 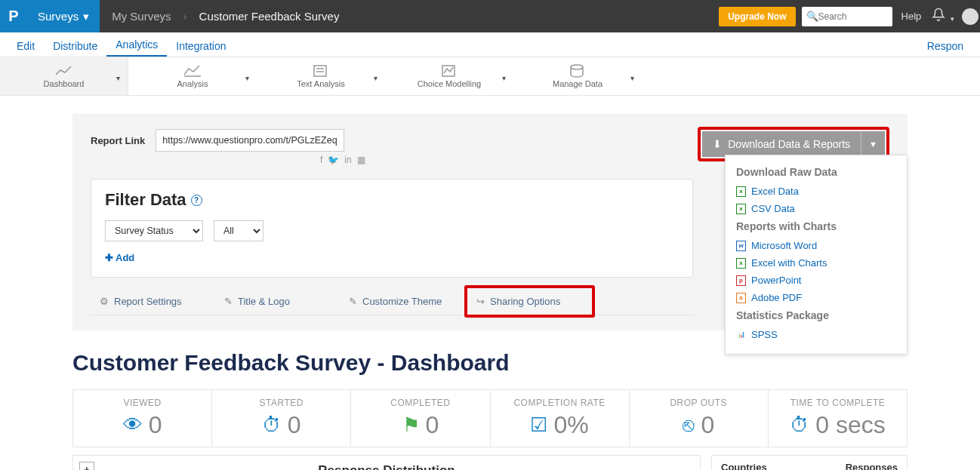 What do you see at coordinates (193, 76) in the screenshot?
I see `ribbon-analysis: Analysis ▾` at bounding box center [193, 76].